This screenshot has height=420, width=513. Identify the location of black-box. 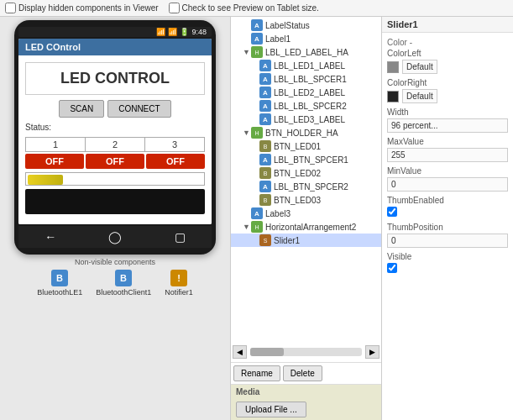
(115, 202).